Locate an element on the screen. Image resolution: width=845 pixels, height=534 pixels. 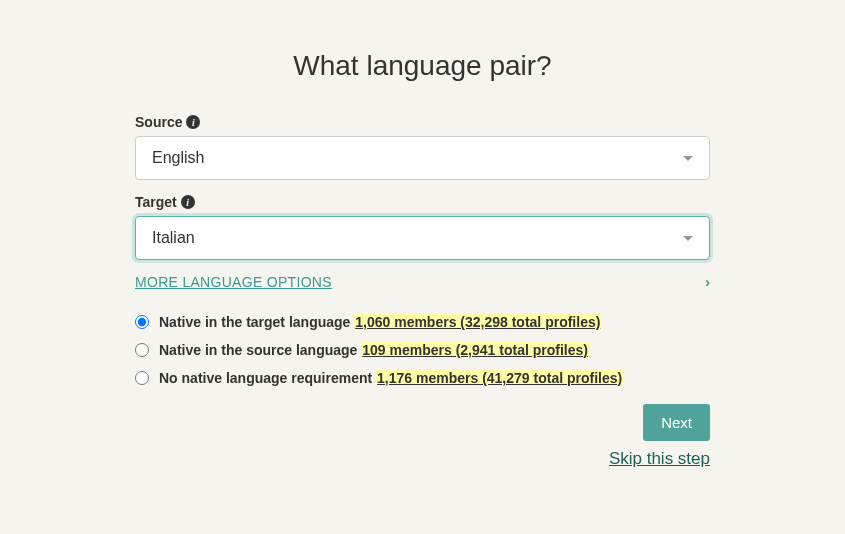
next-button: Next is located at coordinates (676, 422).